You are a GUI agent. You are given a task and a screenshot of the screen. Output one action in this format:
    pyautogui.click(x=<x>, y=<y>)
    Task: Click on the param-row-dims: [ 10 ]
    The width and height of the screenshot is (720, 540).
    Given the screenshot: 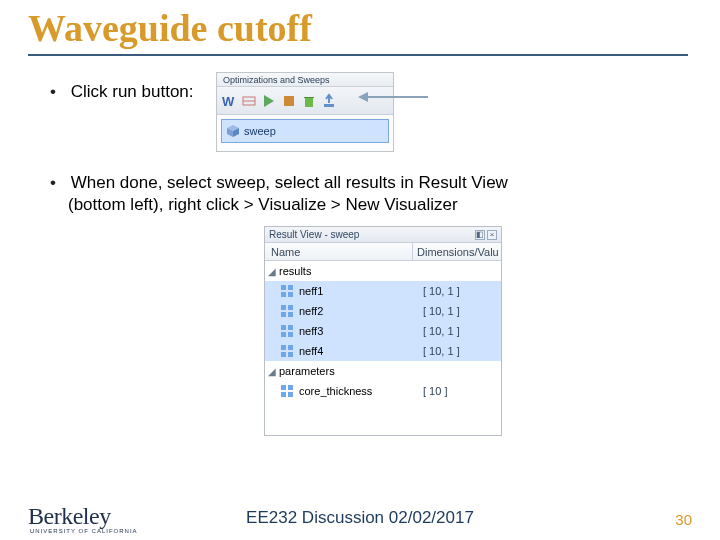 What is the action you would take?
    pyautogui.click(x=460, y=391)
    